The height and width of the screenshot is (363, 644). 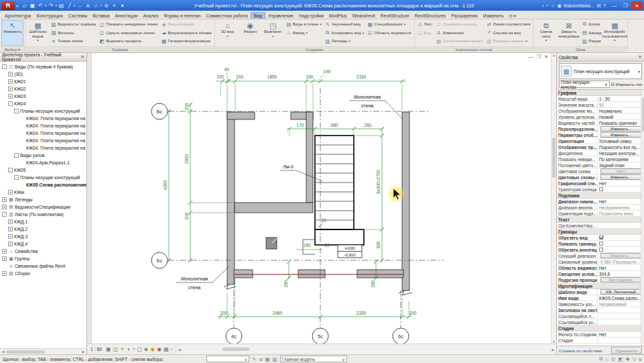 What do you see at coordinates (96, 349) in the screenshot?
I see `view-scale: 1 : 50` at bounding box center [96, 349].